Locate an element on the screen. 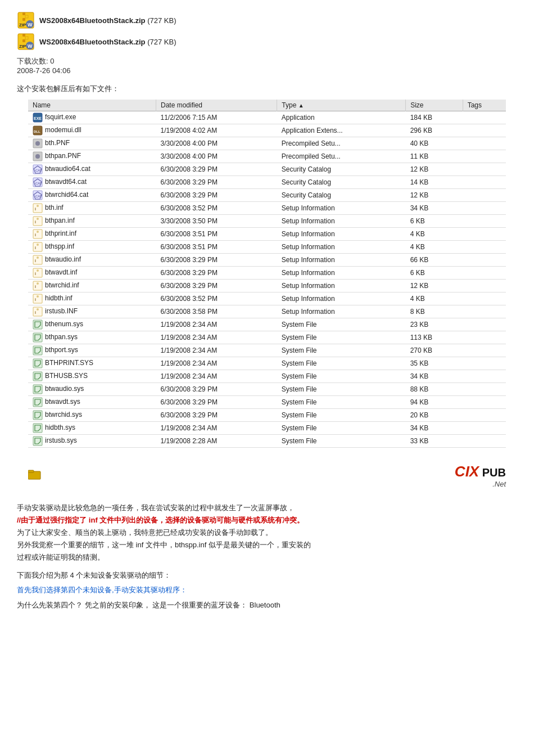  cell-filename: btwrchid.sys is located at coordinates (64, 415).